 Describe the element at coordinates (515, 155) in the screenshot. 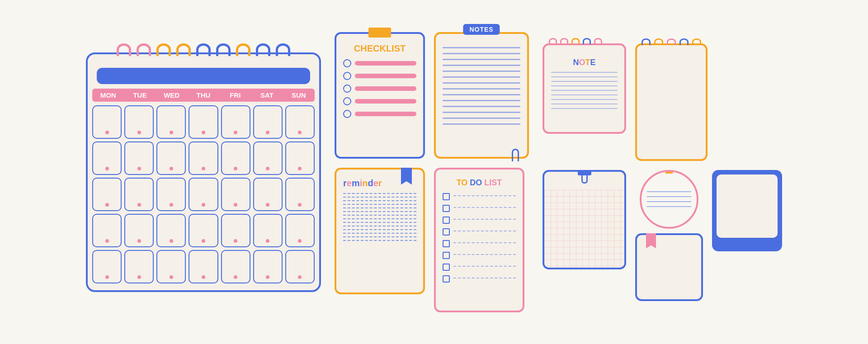

I see `paperclip-icon` at that location.